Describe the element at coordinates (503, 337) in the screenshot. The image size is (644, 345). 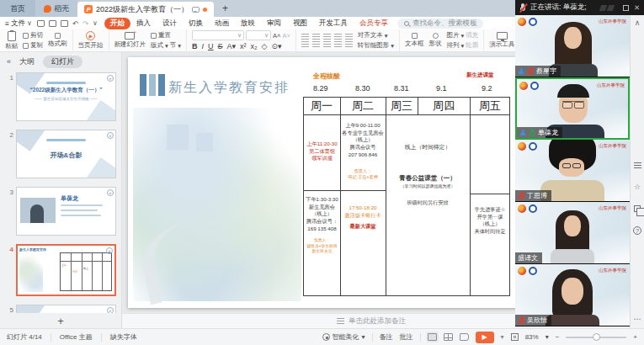
I see `caret: ▾` at that location.